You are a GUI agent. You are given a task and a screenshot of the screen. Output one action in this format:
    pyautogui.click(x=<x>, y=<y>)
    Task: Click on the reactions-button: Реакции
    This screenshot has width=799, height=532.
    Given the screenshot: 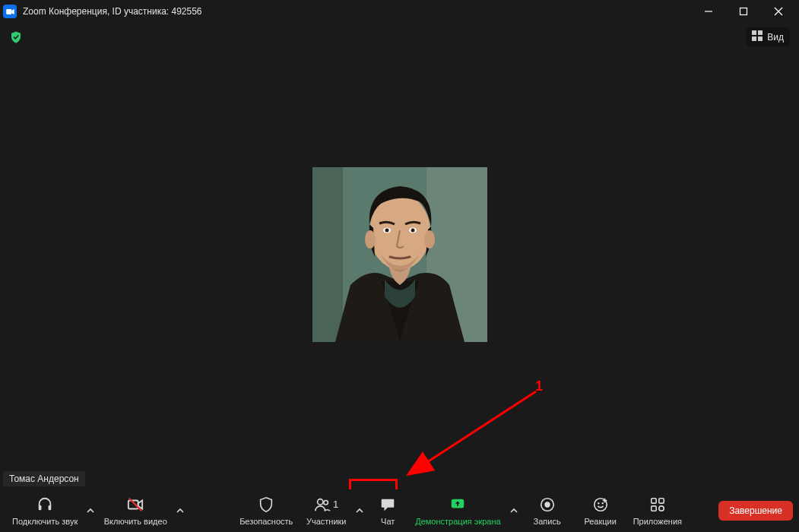 What is the action you would take?
    pyautogui.click(x=601, y=511)
    